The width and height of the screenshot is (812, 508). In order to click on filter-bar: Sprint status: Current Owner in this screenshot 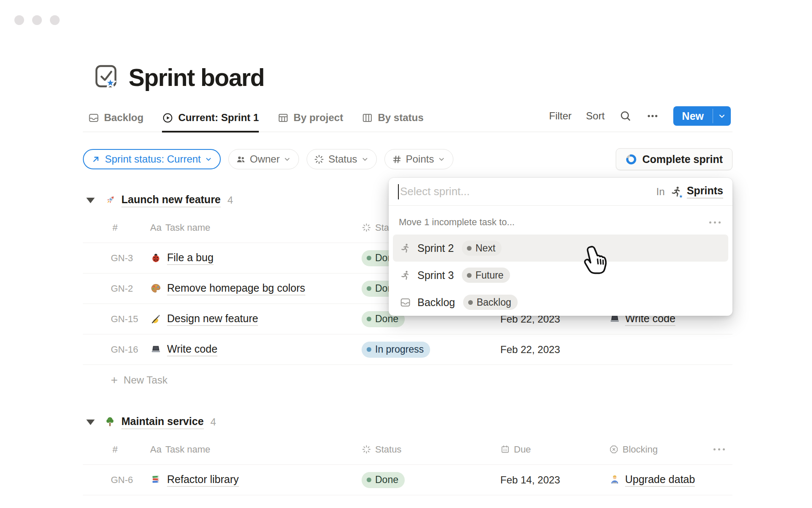, I will do `click(408, 159)`.